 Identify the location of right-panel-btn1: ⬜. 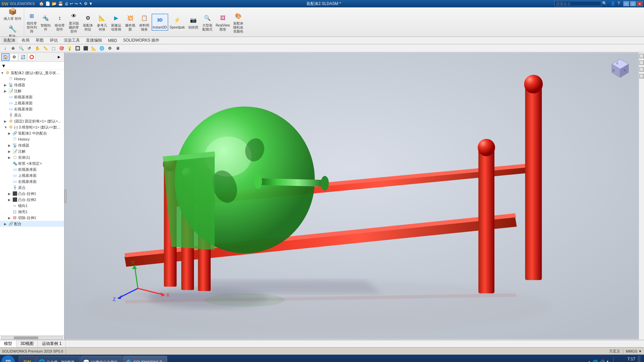
(642, 56).